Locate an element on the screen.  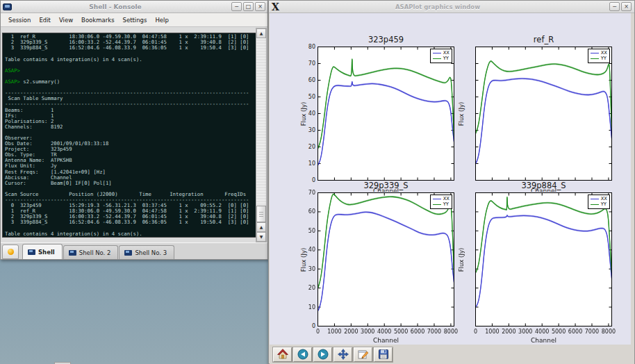
plot-339p884_S: 339p884_SFlux (Jy)0100020003000400050006… is located at coordinates (543, 260).